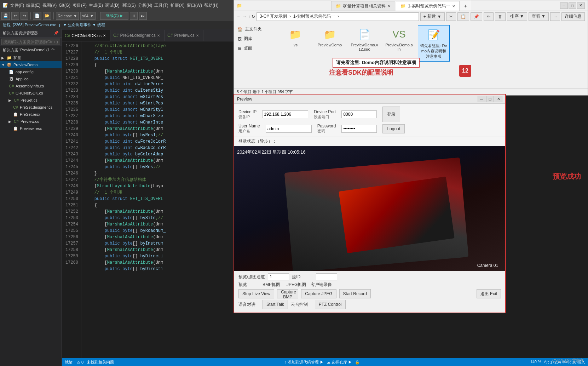 The width and height of the screenshot is (588, 366). Describe the element at coordinates (359, 114) in the screenshot. I see `device-port-input` at that location.